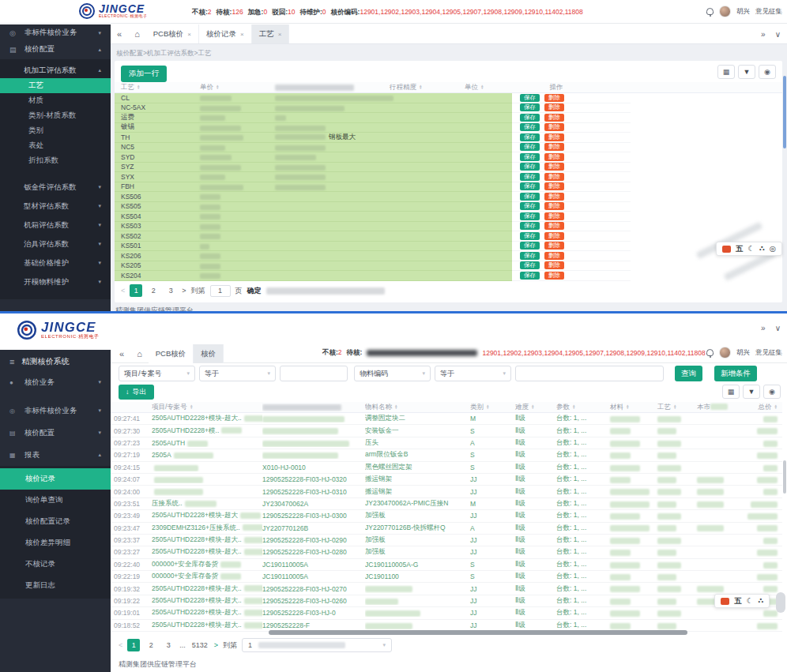  Describe the element at coordinates (449, 98) in the screenshot. I see `table-row: CL 保存 删除` at that location.